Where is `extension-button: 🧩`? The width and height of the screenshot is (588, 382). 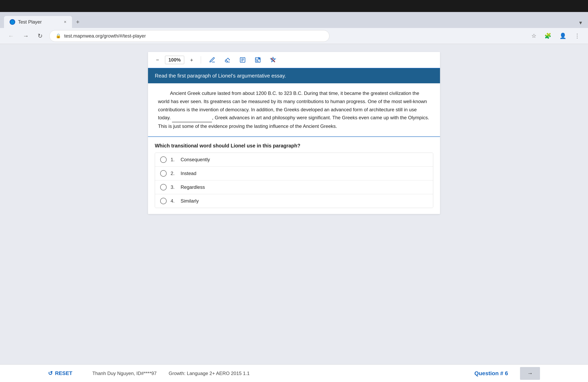 extension-button: 🧩 is located at coordinates (548, 36).